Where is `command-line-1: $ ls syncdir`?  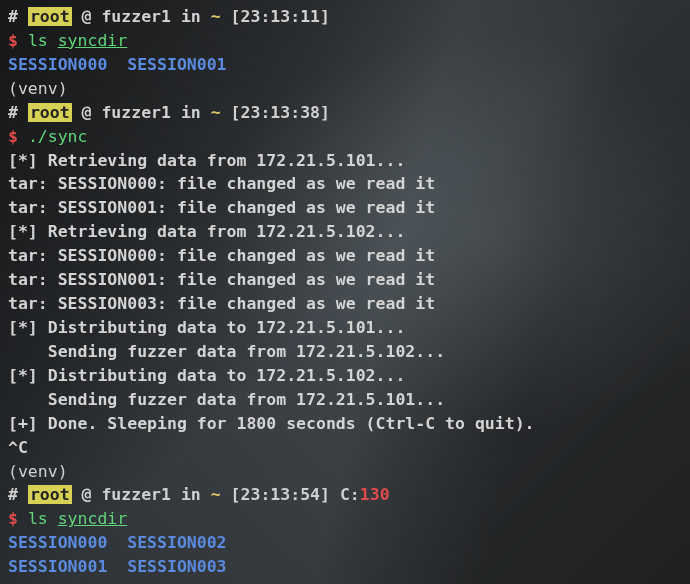 command-line-1: $ ls syncdir is located at coordinates (345, 41).